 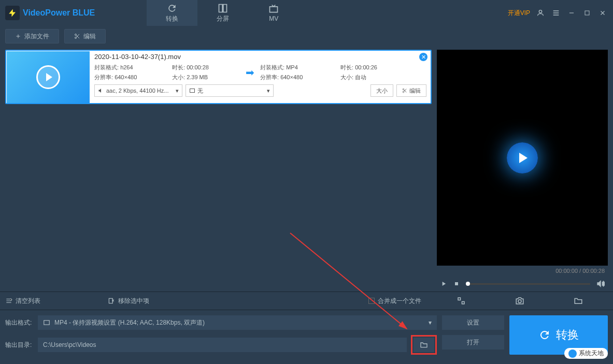 What do you see at coordinates (528, 284) in the screenshot?
I see `progress-bar` at bounding box center [528, 284].